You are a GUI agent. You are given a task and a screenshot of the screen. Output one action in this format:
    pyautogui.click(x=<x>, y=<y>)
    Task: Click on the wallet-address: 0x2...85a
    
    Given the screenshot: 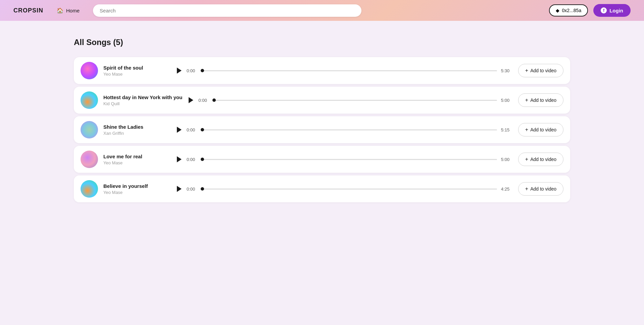 What is the action you would take?
    pyautogui.click(x=572, y=10)
    